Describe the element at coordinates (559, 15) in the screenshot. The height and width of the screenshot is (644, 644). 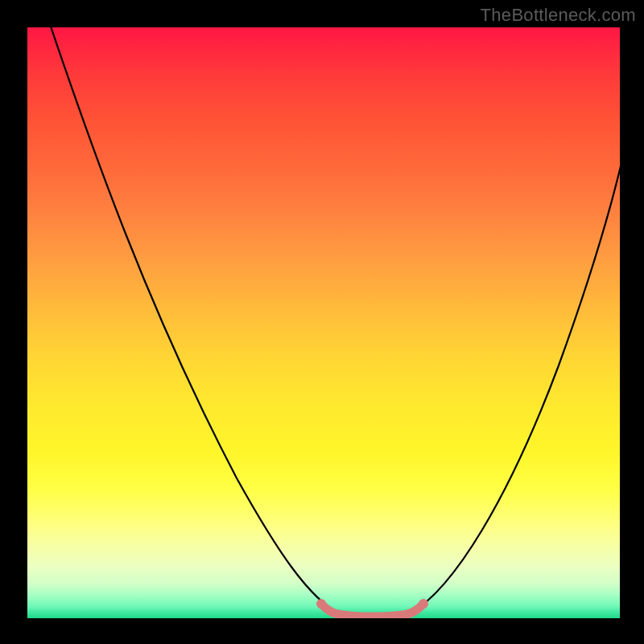
I see `watermark-text: TheBottleneck.com` at that location.